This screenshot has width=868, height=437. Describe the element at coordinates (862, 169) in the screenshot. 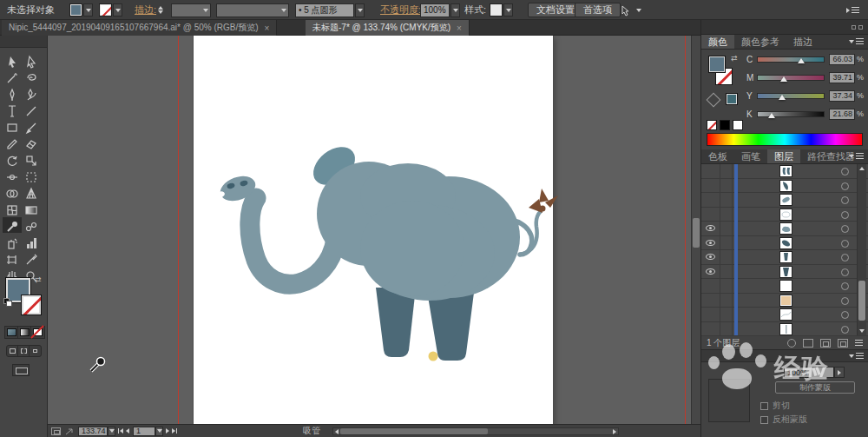

I see `scroll-up-icon` at that location.